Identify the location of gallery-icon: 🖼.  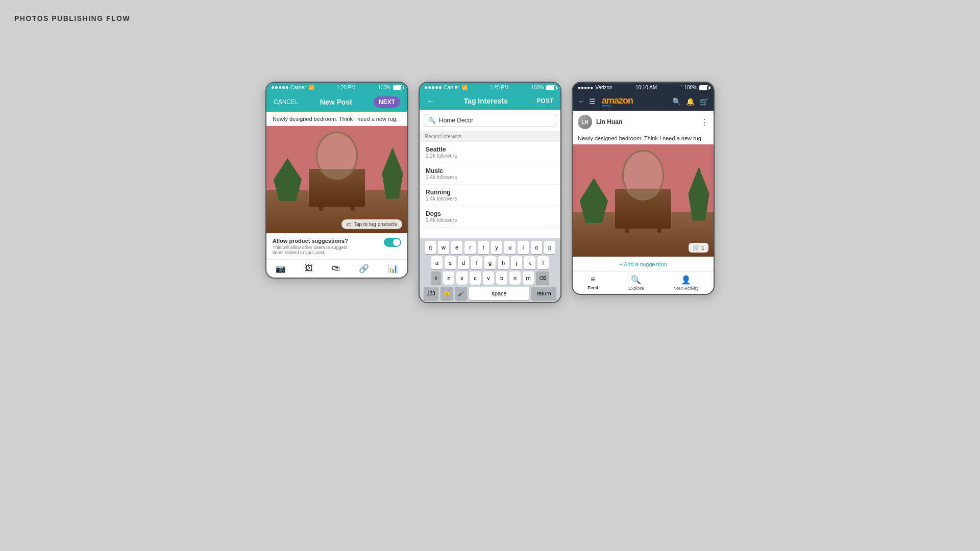
(309, 268).